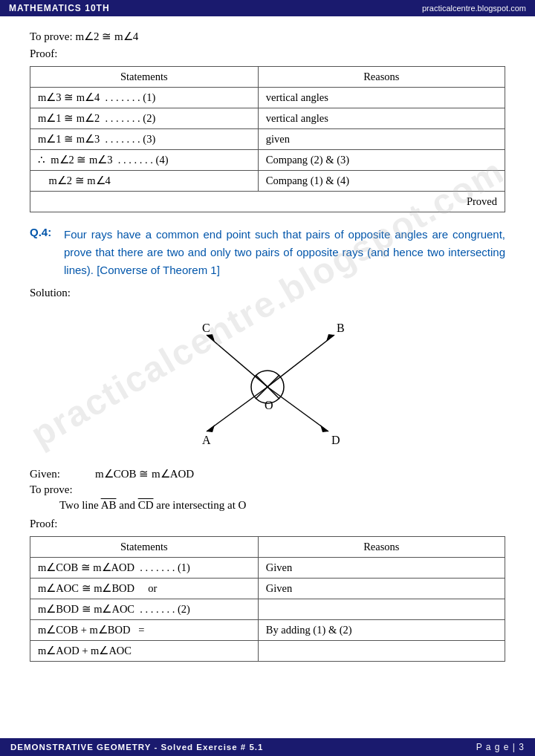 This screenshot has width=535, height=756. What do you see at coordinates (144, 630) in the screenshot?
I see `stmt-t2-4: m∠COB + m∠BOD =` at bounding box center [144, 630].